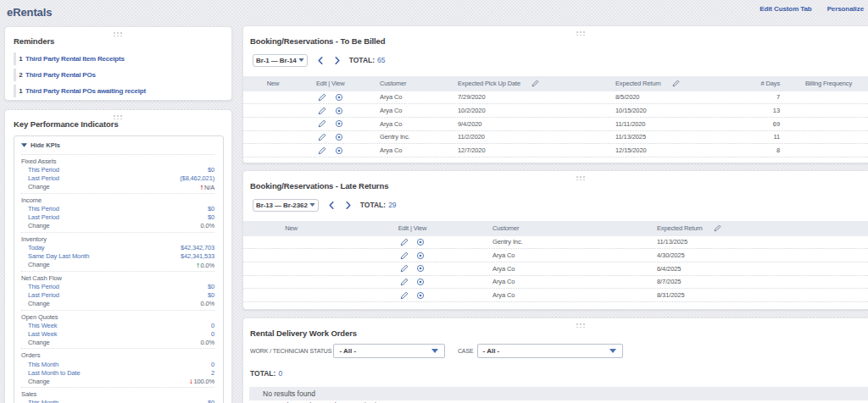  I want to click on kpi-row-label: This Week, so click(42, 325).